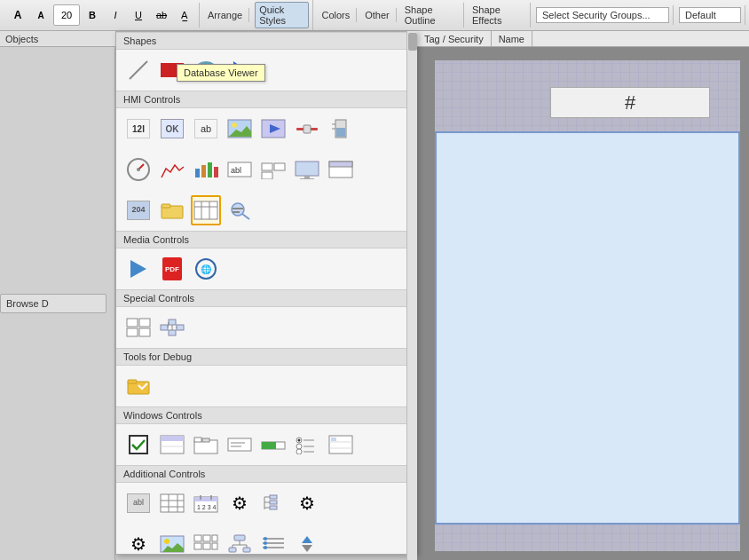 This screenshot has width=749, height=560. What do you see at coordinates (273, 503) in the screenshot?
I see `add-tree-item` at bounding box center [273, 503].